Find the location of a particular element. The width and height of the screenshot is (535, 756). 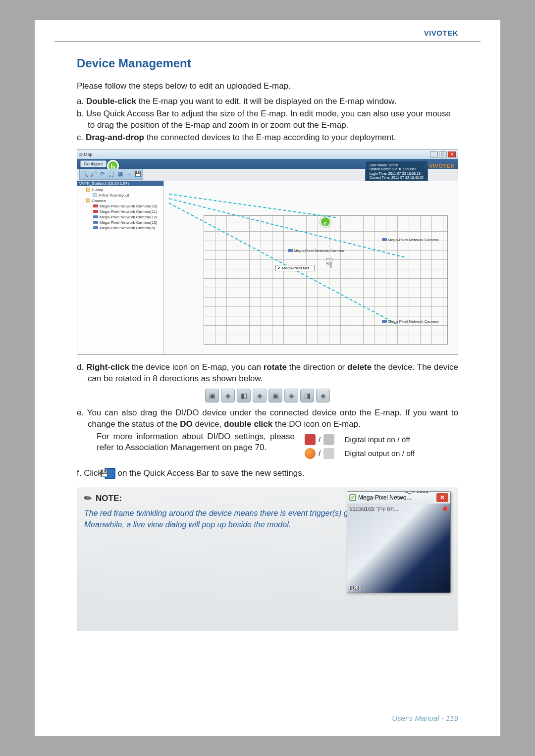

camera-ul-icon: ◈ is located at coordinates (260, 396).